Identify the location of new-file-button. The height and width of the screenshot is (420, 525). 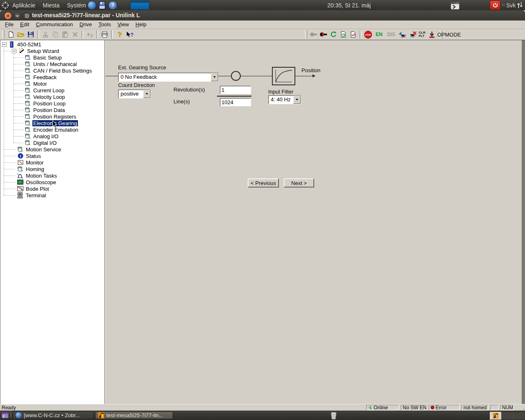
(11, 34).